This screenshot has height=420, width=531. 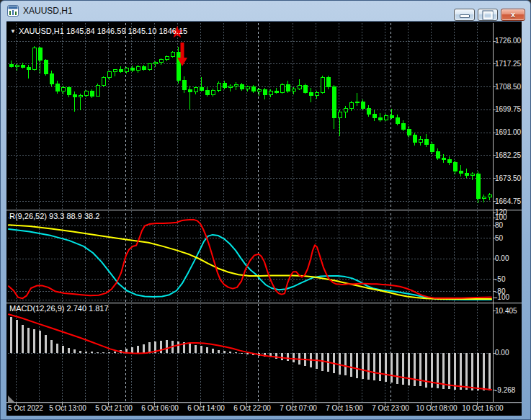 What do you see at coordinates (55, 216) in the screenshot?
I see `oscillator-legend: R(9,26,52) 93.3 88.9 38.2` at bounding box center [55, 216].